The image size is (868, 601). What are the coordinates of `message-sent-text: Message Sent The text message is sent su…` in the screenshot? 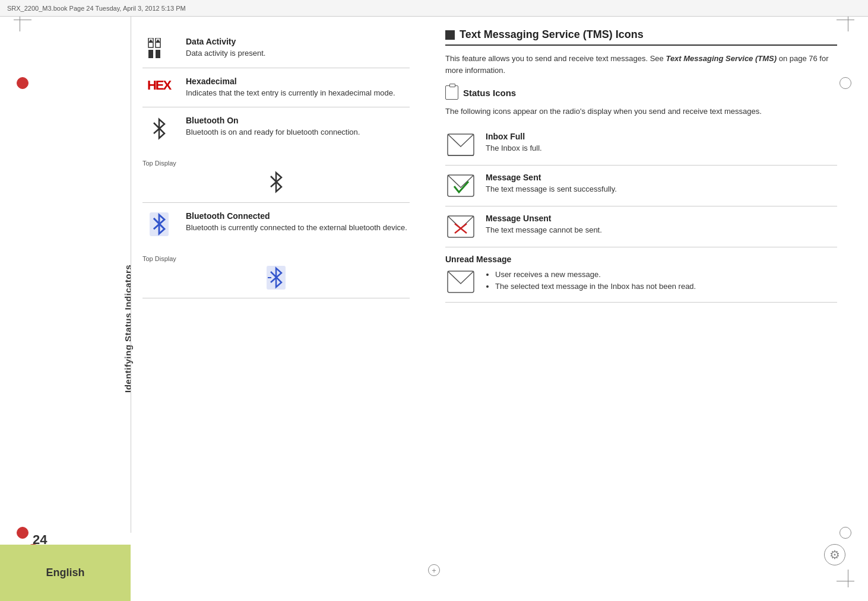 It's located at (661, 184).